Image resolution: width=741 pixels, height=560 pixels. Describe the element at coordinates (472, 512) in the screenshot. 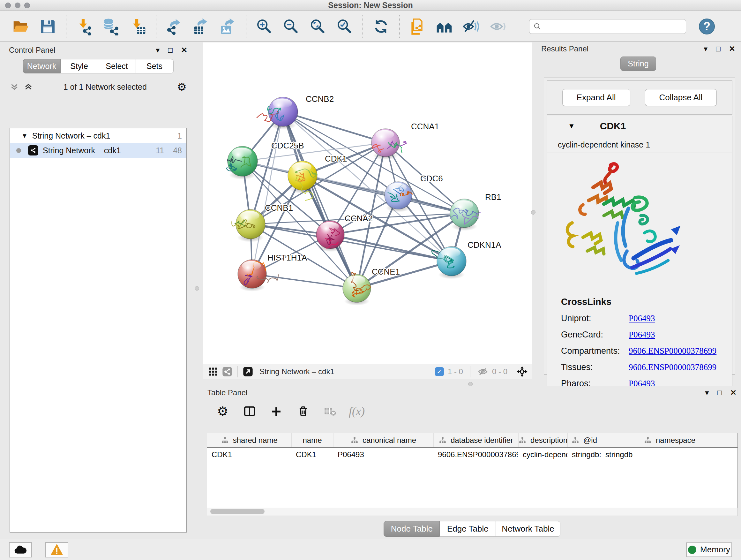

I see `table-horizontal-scrollbar` at that location.